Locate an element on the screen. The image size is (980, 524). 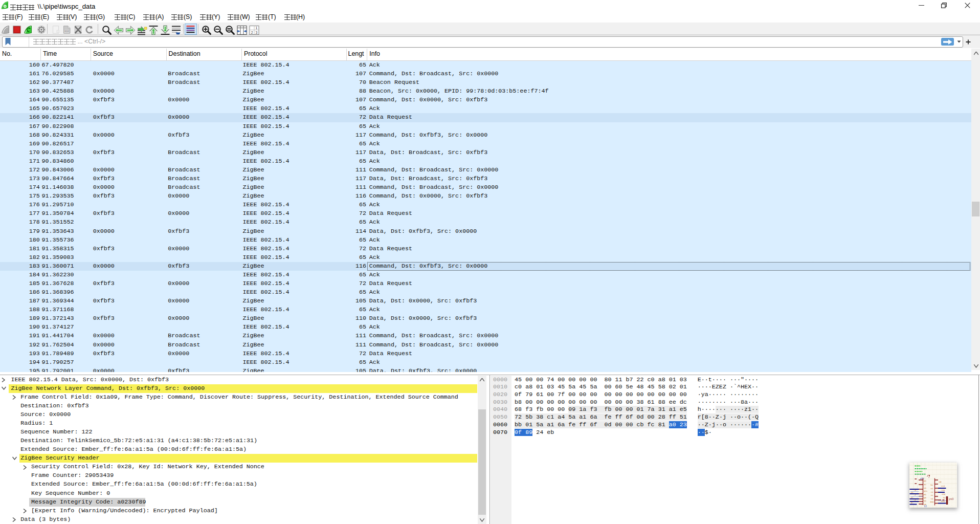
svg-text: VO is located at coordinates (932, 499).